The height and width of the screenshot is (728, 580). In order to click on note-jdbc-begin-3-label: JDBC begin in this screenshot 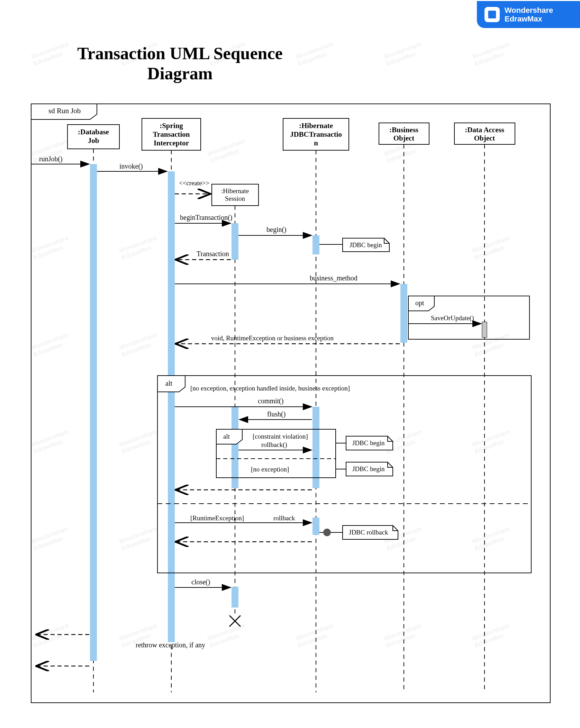, I will do `click(369, 469)`.